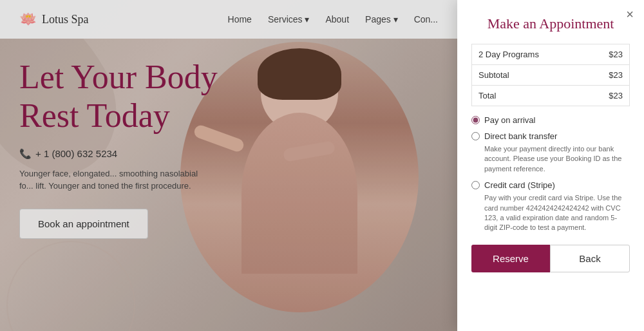 Image resolution: width=644 pixels, height=331 pixels. What do you see at coordinates (551, 120) in the screenshot?
I see `payment-arrival-label: Pay on arrival` at bounding box center [551, 120].